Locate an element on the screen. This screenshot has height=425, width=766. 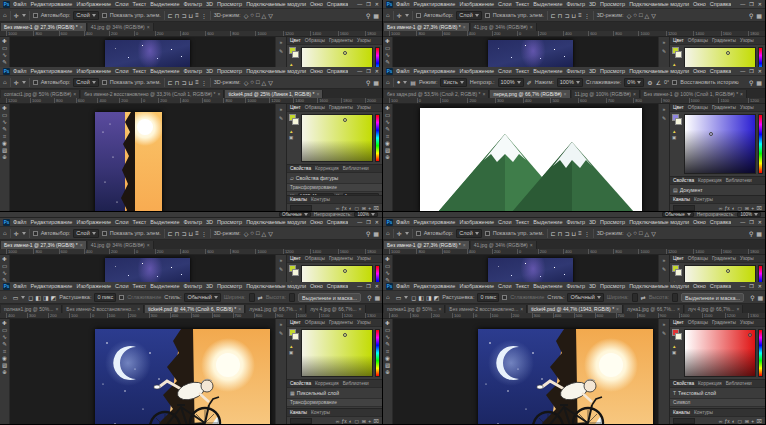
document-tab: contact1.jpg @ 50% (RGB/8#)× is located at coordinates (40, 94).